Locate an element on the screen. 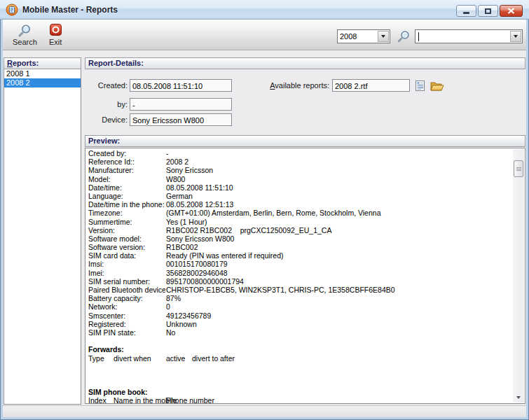 Image resolution: width=529 pixels, height=420 pixels. status-bar is located at coordinates (265, 412).